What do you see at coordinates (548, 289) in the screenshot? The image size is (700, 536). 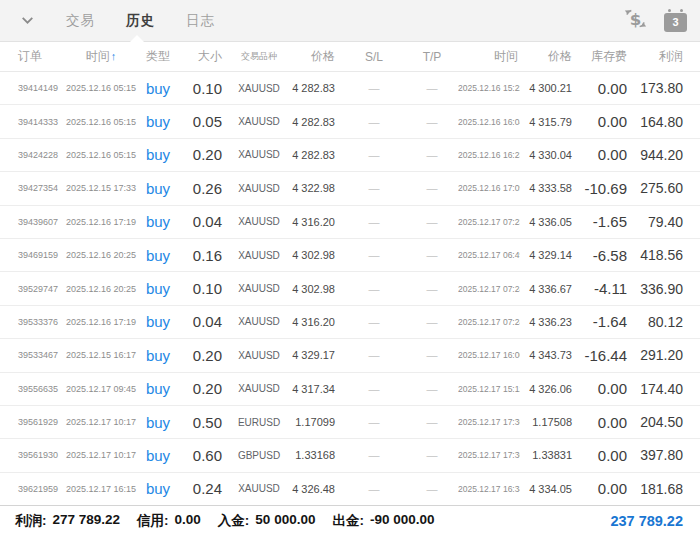 I see `cell-close-price: 4 336.67` at bounding box center [548, 289].